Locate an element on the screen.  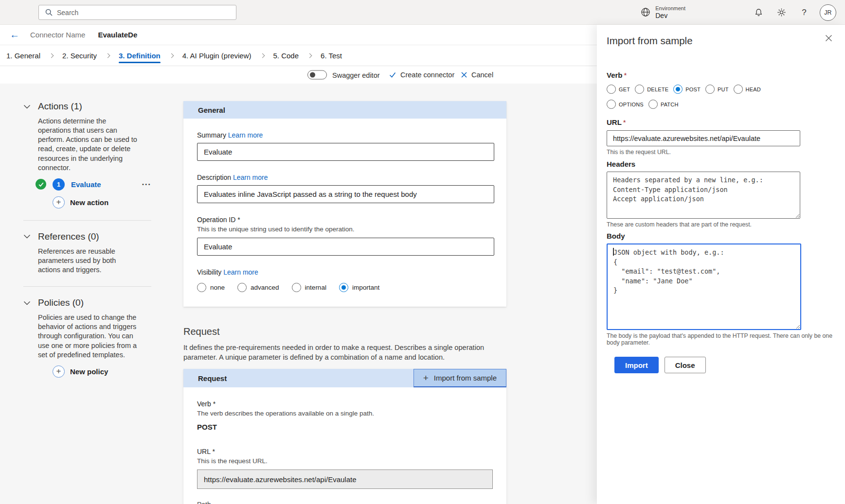
url-help: This is the request URL. is located at coordinates (345, 461).